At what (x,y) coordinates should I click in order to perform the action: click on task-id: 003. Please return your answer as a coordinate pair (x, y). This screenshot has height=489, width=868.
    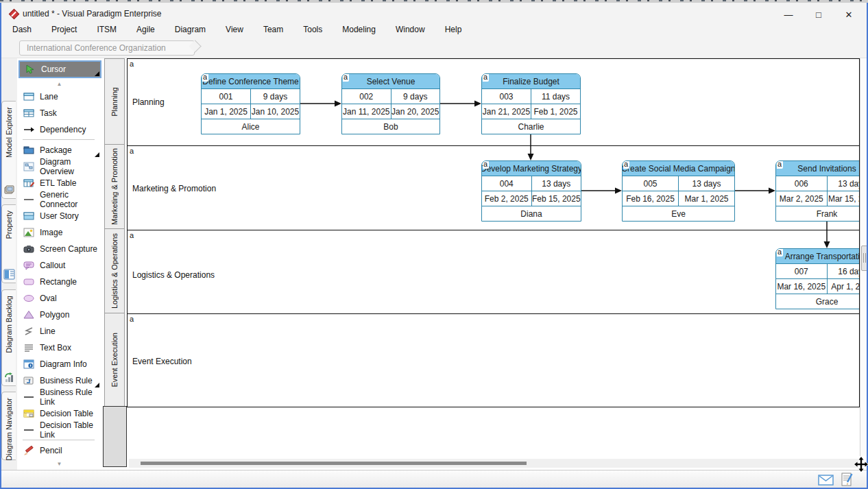
    Looking at the image, I should click on (507, 96).